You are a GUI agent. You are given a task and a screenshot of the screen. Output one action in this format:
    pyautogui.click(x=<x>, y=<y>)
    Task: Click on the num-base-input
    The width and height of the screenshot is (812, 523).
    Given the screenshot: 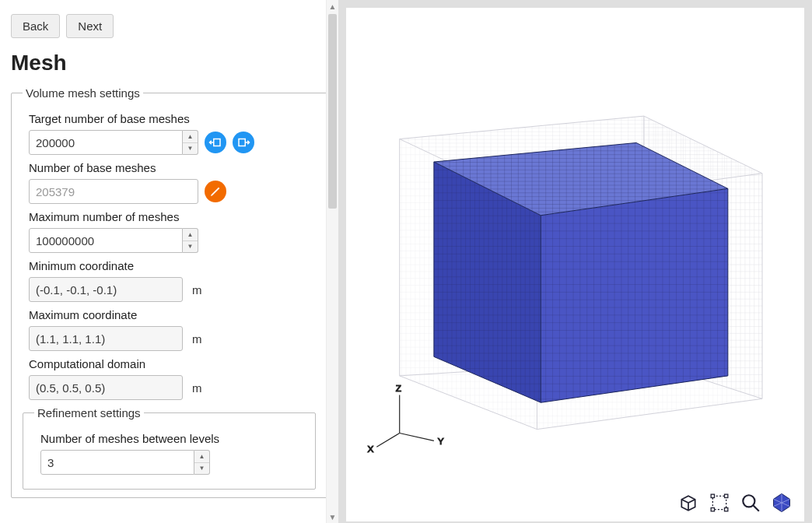 What is the action you would take?
    pyautogui.click(x=114, y=191)
    